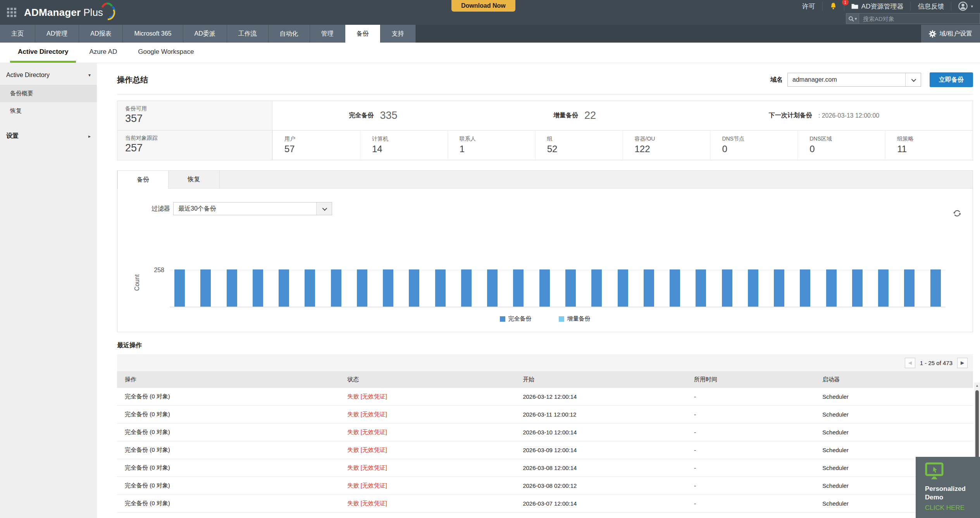 The image size is (980, 518). Describe the element at coordinates (143, 180) in the screenshot. I see `tab-backup: 备份` at that location.